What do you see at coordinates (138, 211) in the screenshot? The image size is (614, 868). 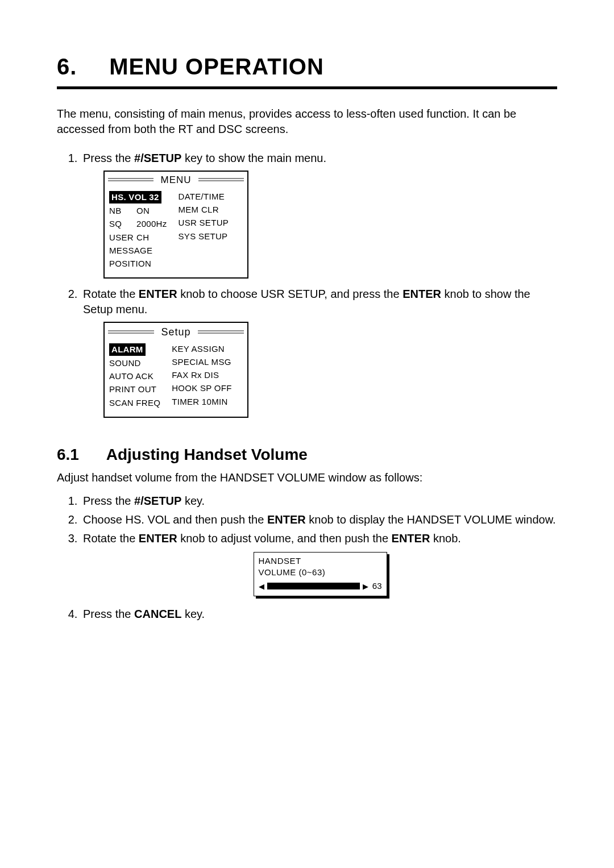 I see `menu-row-nb: NBON` at bounding box center [138, 211].